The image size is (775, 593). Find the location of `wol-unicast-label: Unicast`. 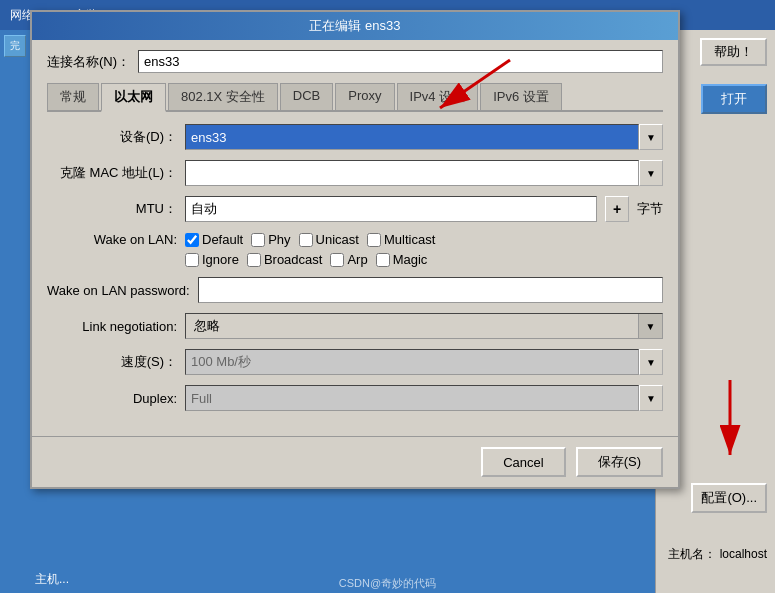

wol-unicast-label: Unicast is located at coordinates (338, 240).